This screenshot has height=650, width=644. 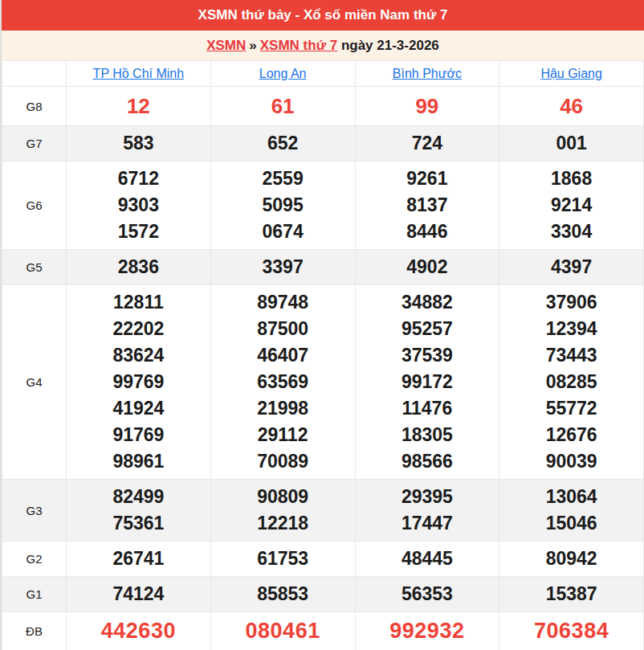 What do you see at coordinates (572, 355) in the screenshot?
I see `prize-number: 73443` at bounding box center [572, 355].